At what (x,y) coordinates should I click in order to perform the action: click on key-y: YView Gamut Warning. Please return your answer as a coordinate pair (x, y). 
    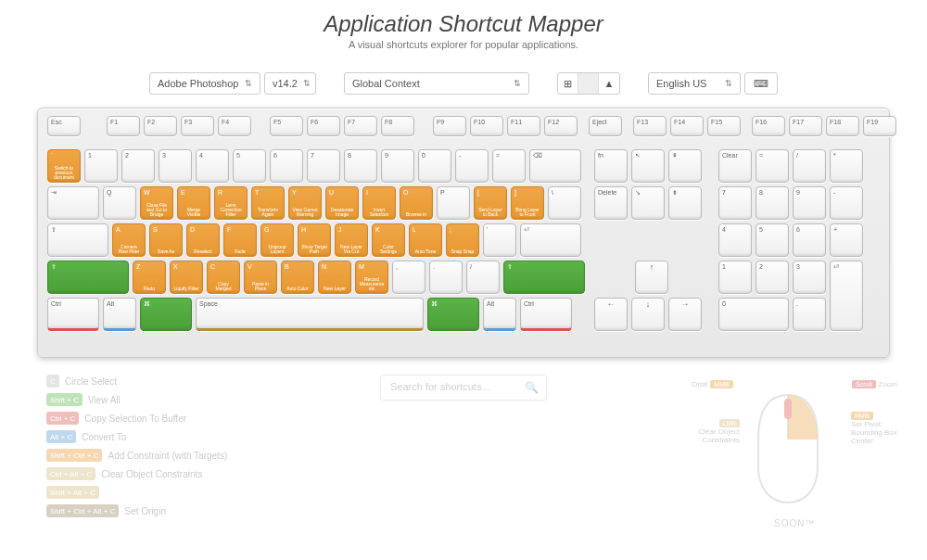
    Looking at the image, I should click on (305, 203).